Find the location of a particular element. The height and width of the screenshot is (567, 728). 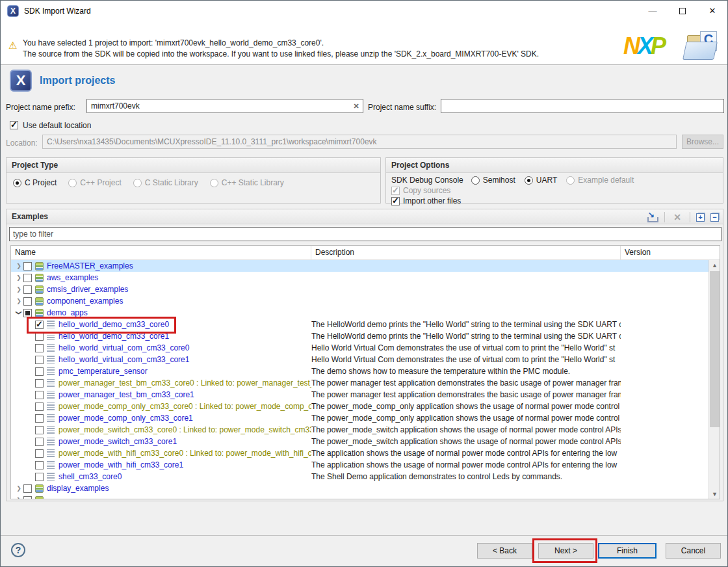

example-group-icon is located at coordinates (39, 278).